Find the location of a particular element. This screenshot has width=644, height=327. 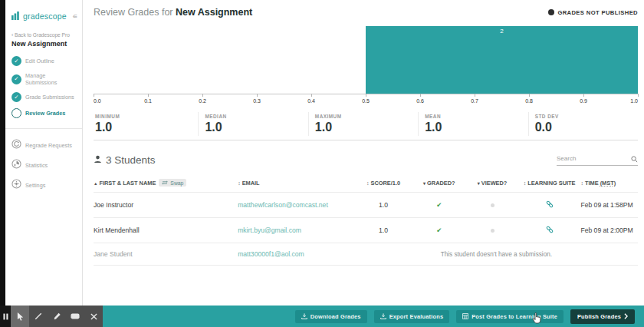

brand-name: gradescope is located at coordinates (44, 16).